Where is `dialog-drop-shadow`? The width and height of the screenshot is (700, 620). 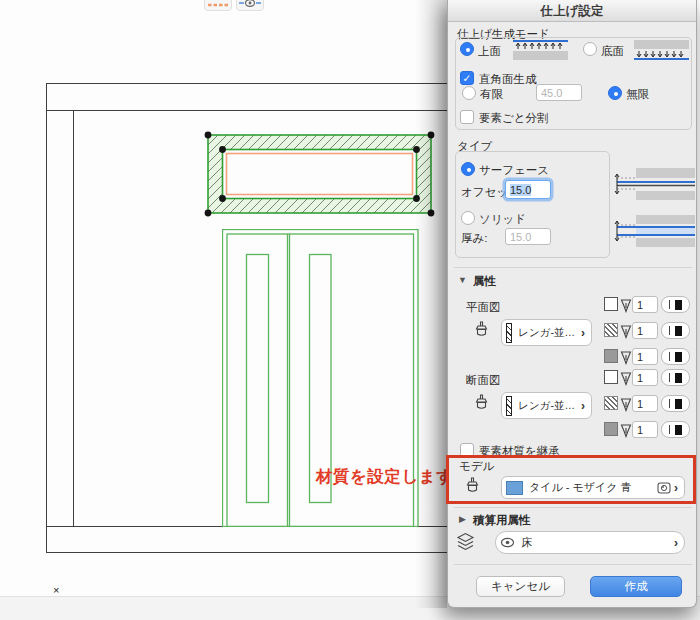 dialog-drop-shadow is located at coordinates (431, 304).